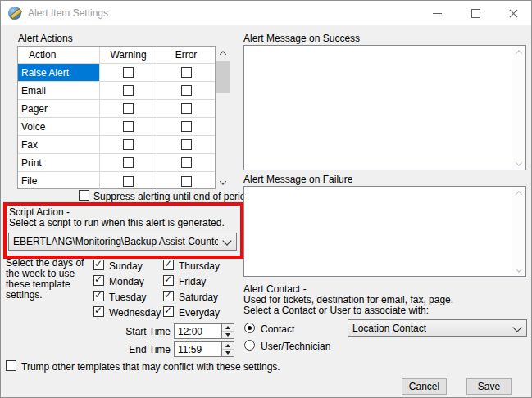 This screenshot has width=532, height=398. I want to click on sunday-checkbox, so click(98, 265).